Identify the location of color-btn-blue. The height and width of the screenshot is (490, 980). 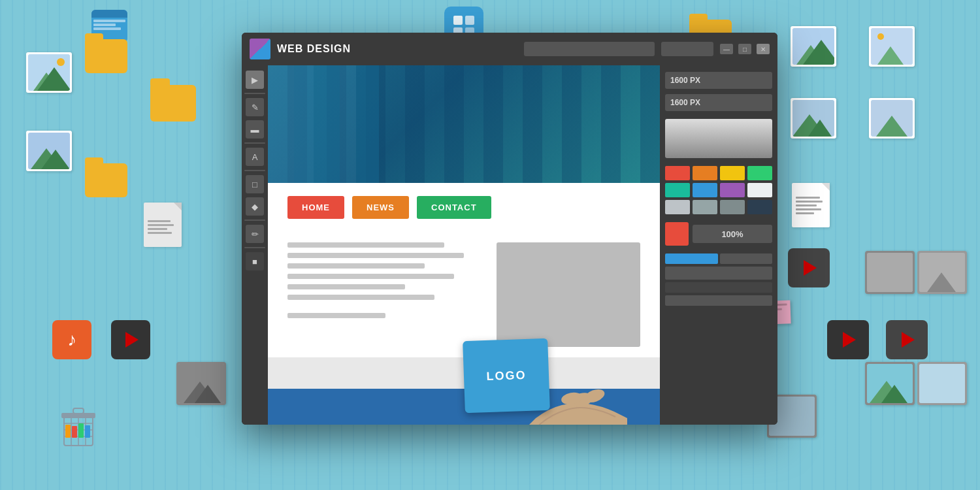
(691, 259).